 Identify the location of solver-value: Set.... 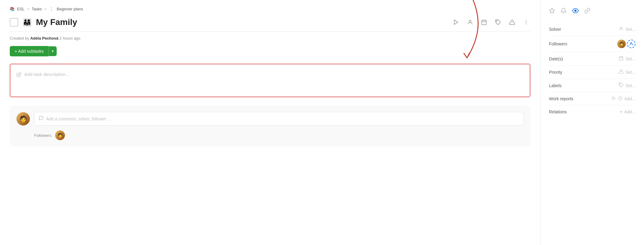
(627, 29).